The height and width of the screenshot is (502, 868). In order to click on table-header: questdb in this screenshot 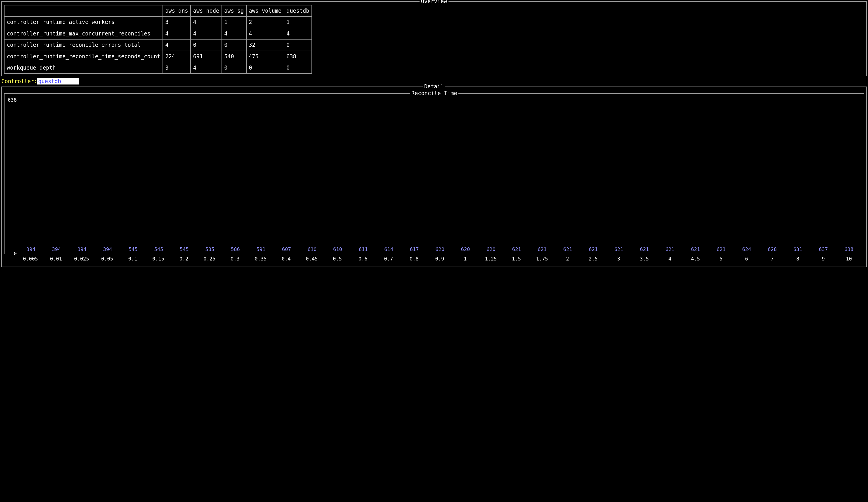, I will do `click(298, 11)`.